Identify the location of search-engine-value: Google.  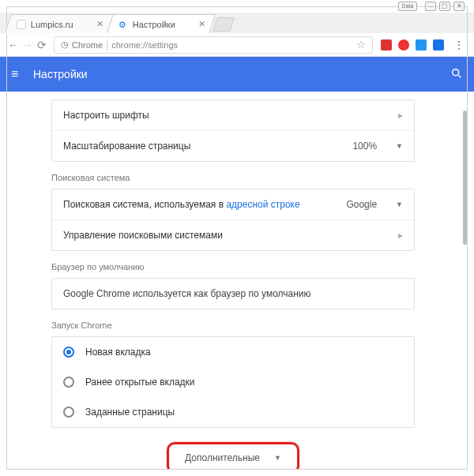
(362, 204).